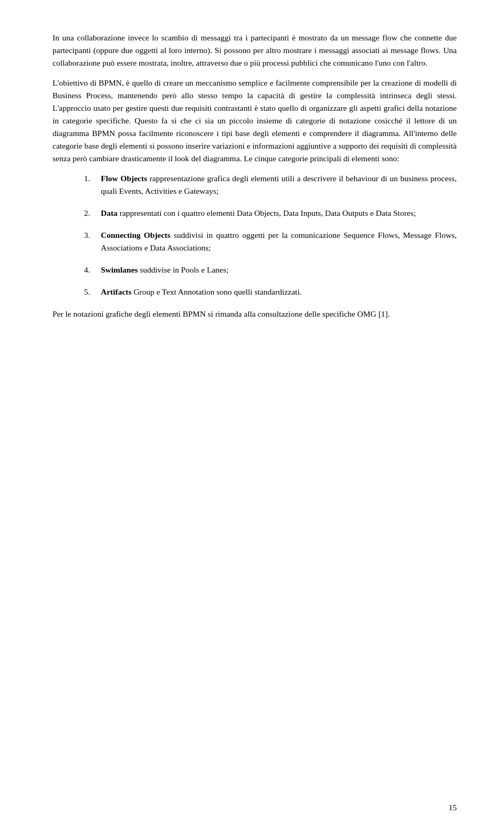 This screenshot has width=504, height=835. What do you see at coordinates (279, 292) in the screenshot?
I see `list-text-5: Artifacts Group e Text Annotation sono q…` at bounding box center [279, 292].